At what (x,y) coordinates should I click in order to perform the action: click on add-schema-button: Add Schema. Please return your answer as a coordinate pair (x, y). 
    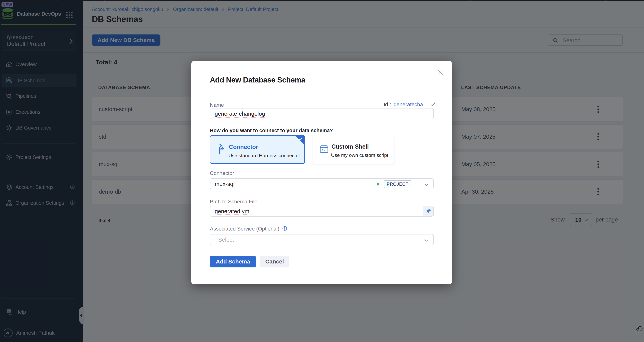
    Looking at the image, I should click on (233, 262).